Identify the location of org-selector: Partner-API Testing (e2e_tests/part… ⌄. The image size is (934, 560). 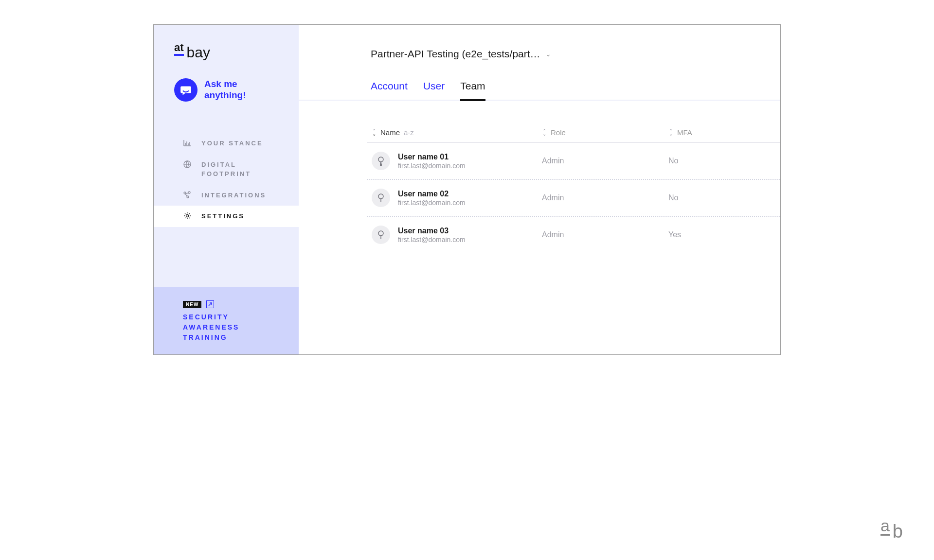
(539, 54).